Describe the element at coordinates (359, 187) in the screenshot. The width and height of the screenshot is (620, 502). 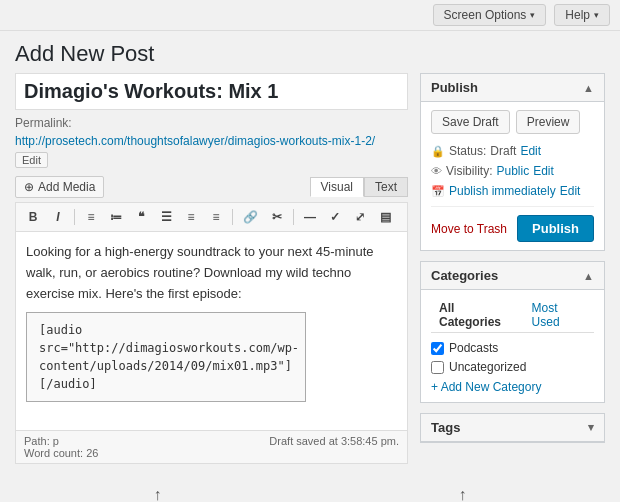
I see `editor-tab-group: Visual Text` at that location.